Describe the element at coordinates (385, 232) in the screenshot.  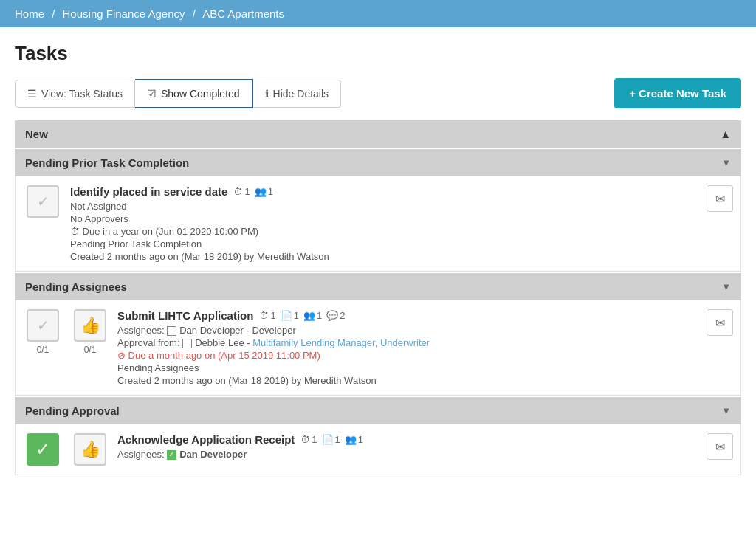
I see `task-due: ⏱ Due in a year on (Jun 01 2020 10:00 PM…` at that location.